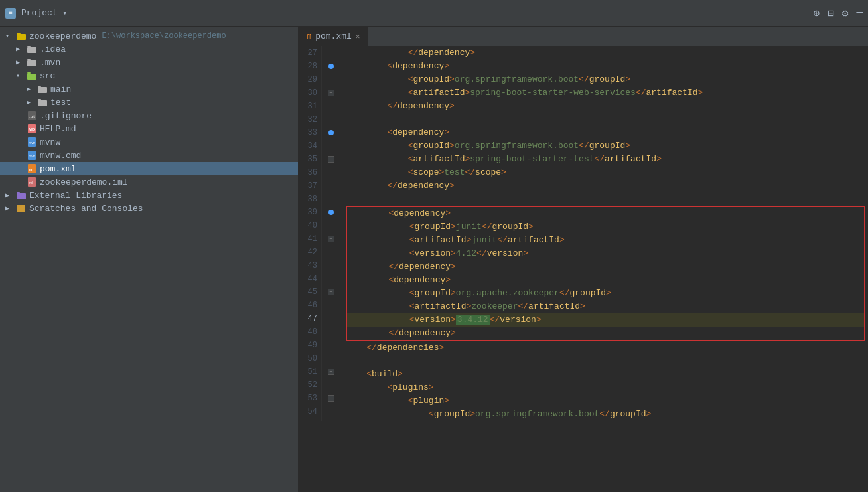  What do you see at coordinates (32, 182) in the screenshot?
I see `iml-icon: iml` at bounding box center [32, 182].